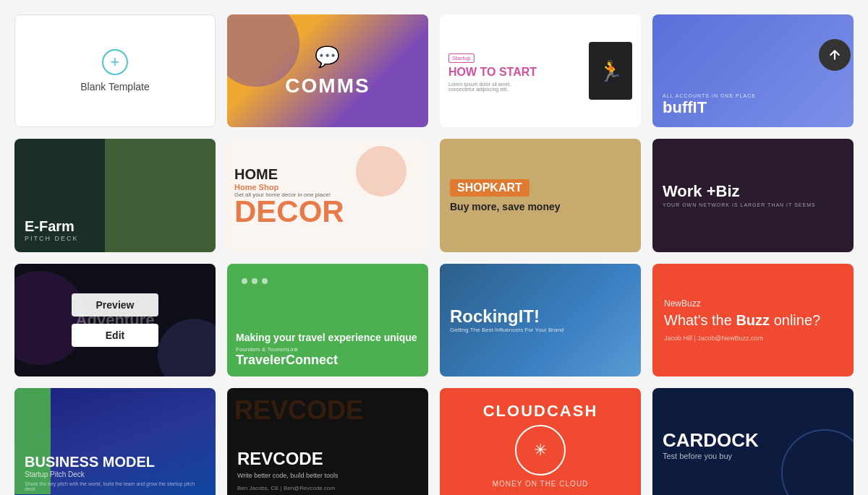 The width and height of the screenshot is (868, 495). I want to click on traveler-heading: Making your travel experience unique, so click(327, 337).